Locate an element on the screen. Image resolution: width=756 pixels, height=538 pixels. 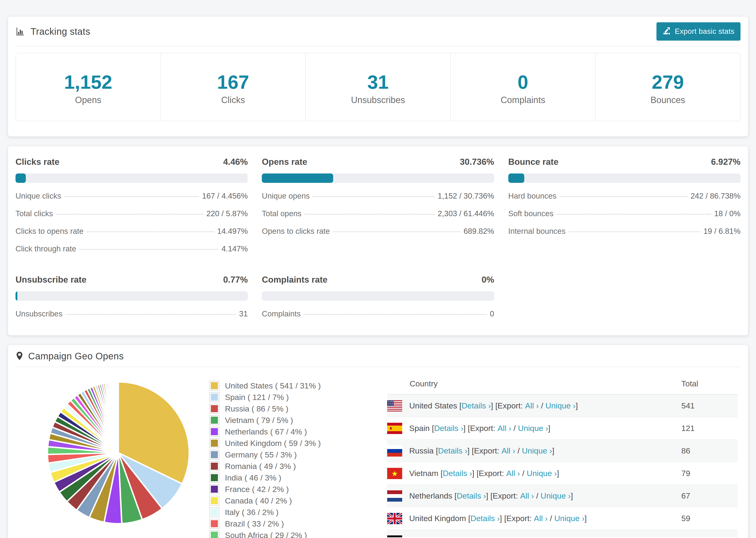
rate-detail-value: 14.497% is located at coordinates (233, 231).